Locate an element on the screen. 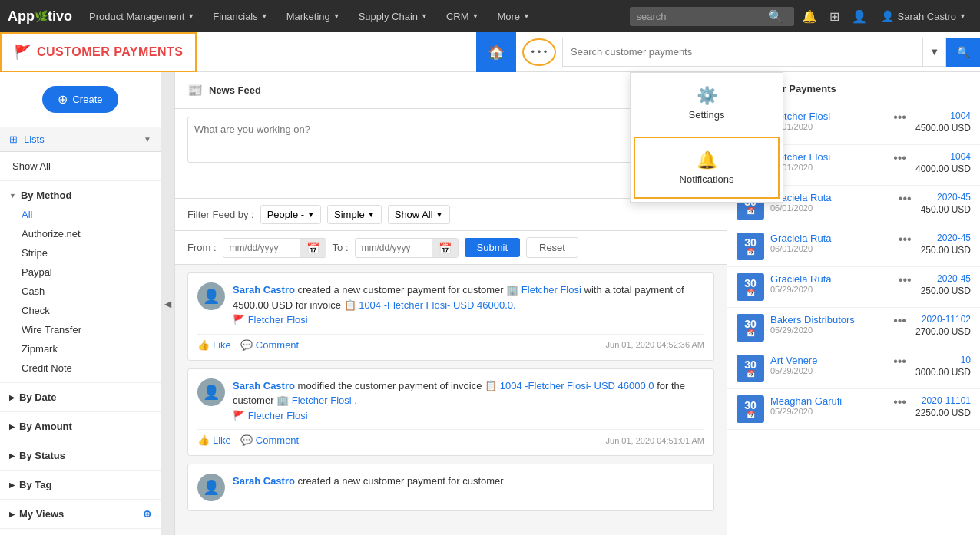  customer-name-link: Meaghan Garufi is located at coordinates (827, 401).